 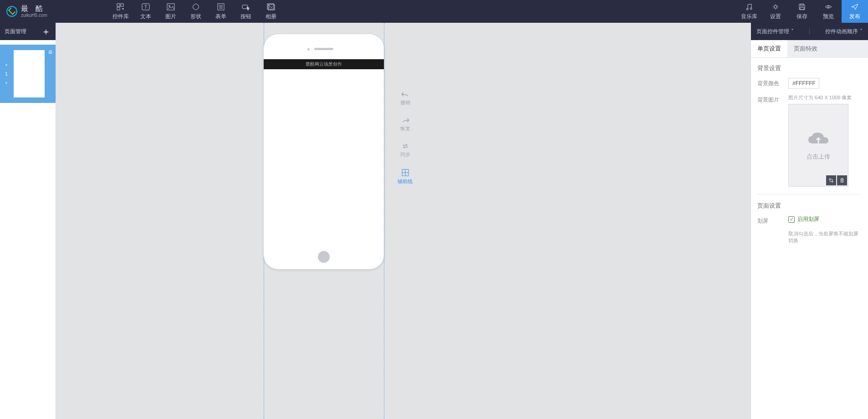 What do you see at coordinates (804, 220) in the screenshot?
I see `enable-swipe-checkbox: ✓ 启用划屏` at bounding box center [804, 220].